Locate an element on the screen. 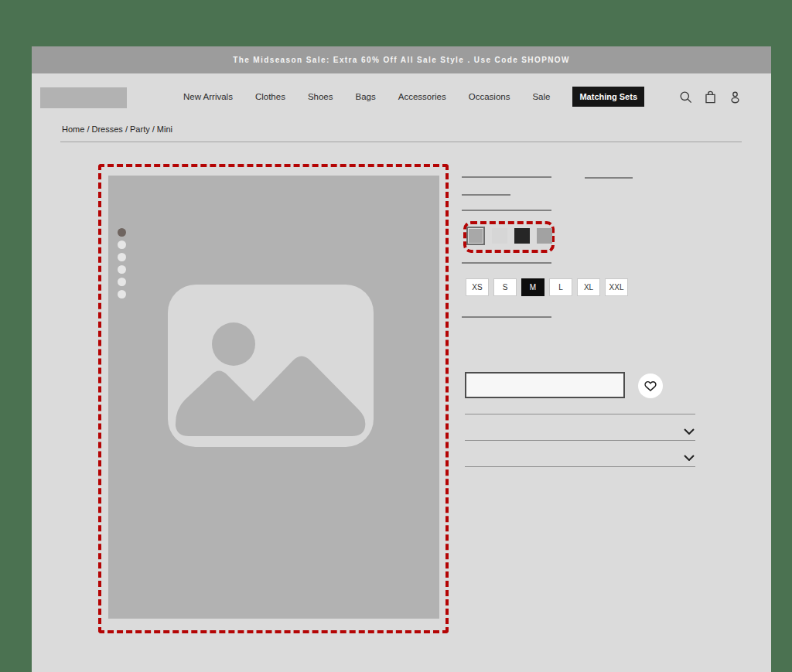 This screenshot has width=792, height=672. nav-icon-group is located at coordinates (710, 97).